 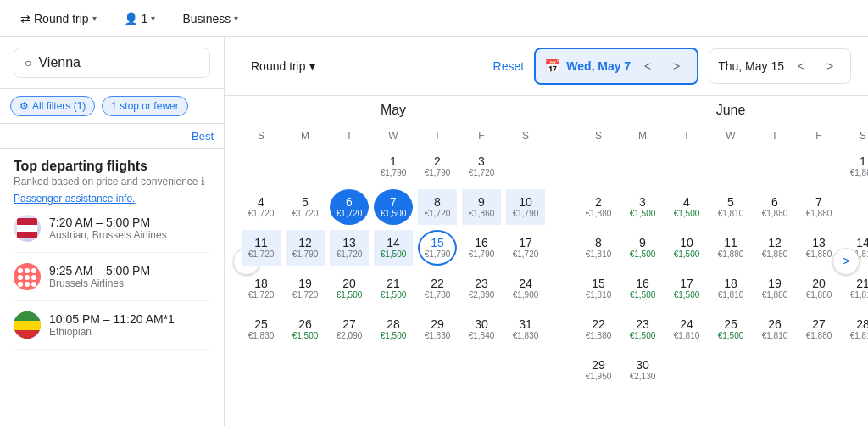 I want to click on day-cell: 4€1,720, so click(x=261, y=207).